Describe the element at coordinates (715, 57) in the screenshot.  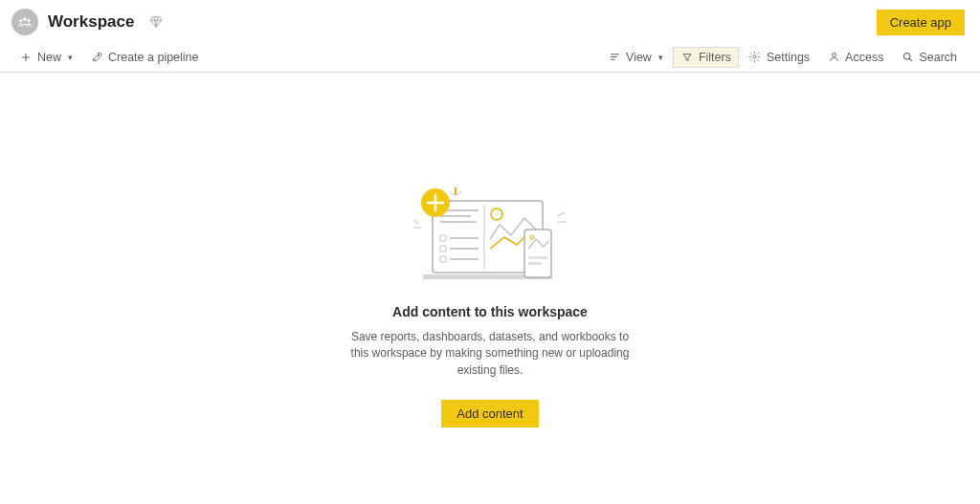
I see `filters-label: Filters` at that location.